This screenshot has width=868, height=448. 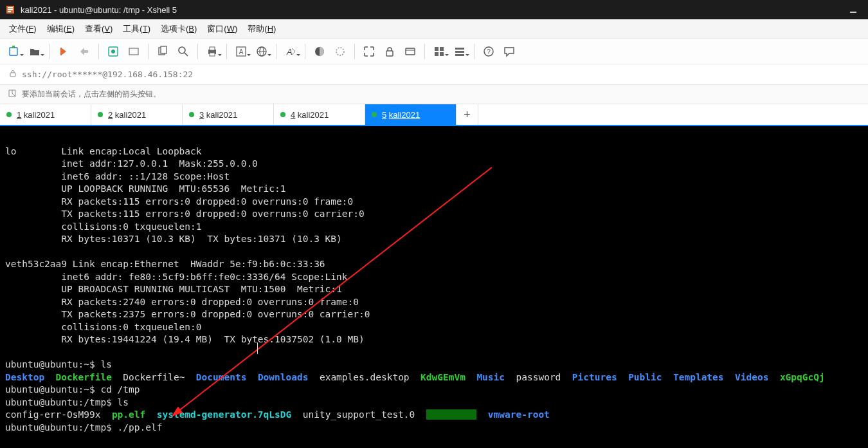 What do you see at coordinates (410, 51) in the screenshot?
I see `session-manager-button` at bounding box center [410, 51].